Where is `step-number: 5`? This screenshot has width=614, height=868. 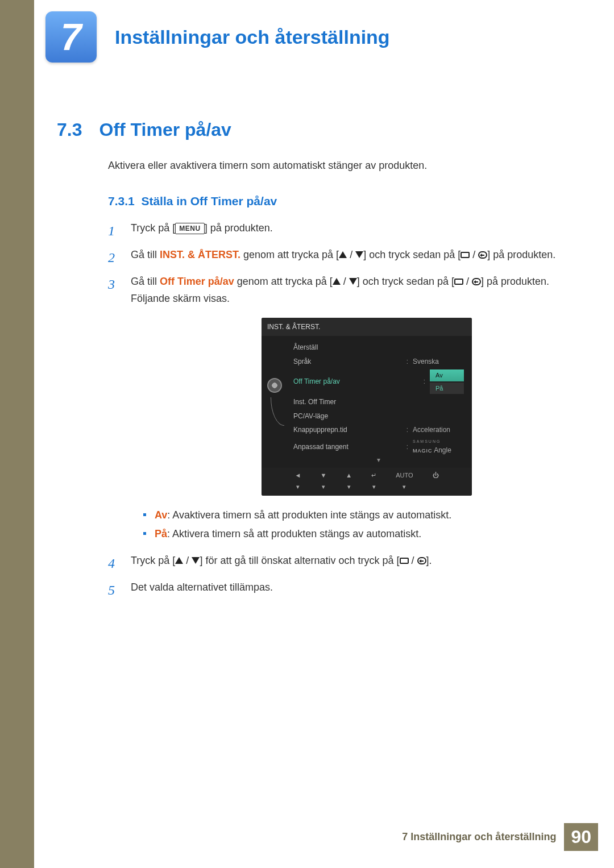
step-number: 5 is located at coordinates (113, 590).